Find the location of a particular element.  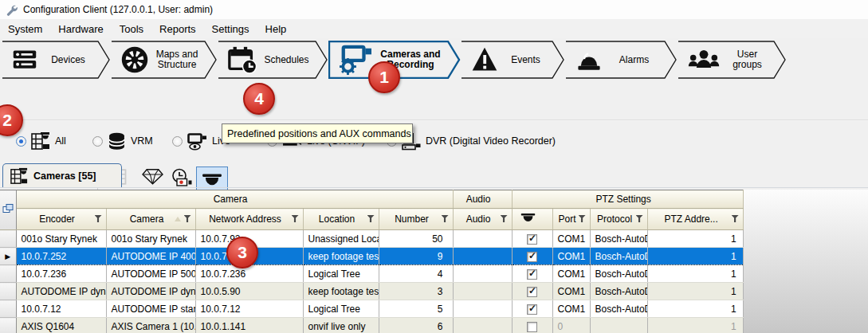

menu-item-system: System is located at coordinates (26, 29).